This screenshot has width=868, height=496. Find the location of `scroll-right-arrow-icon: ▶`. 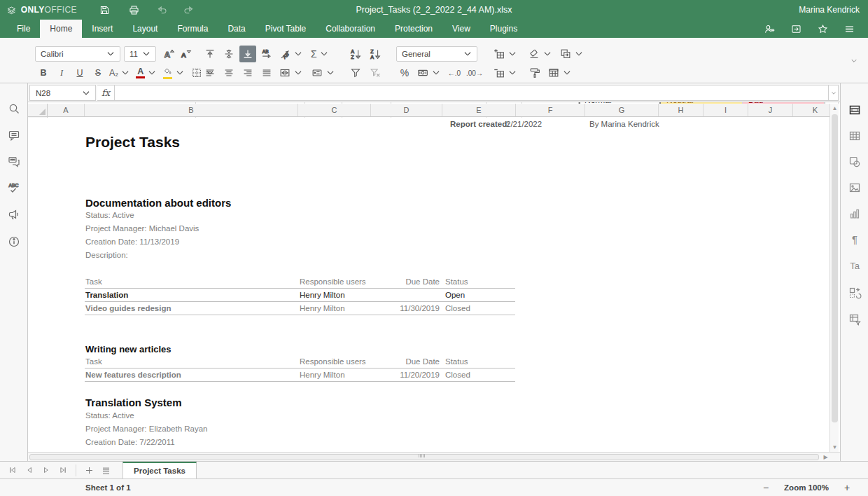

scroll-right-arrow-icon: ▶ is located at coordinates (826, 457).